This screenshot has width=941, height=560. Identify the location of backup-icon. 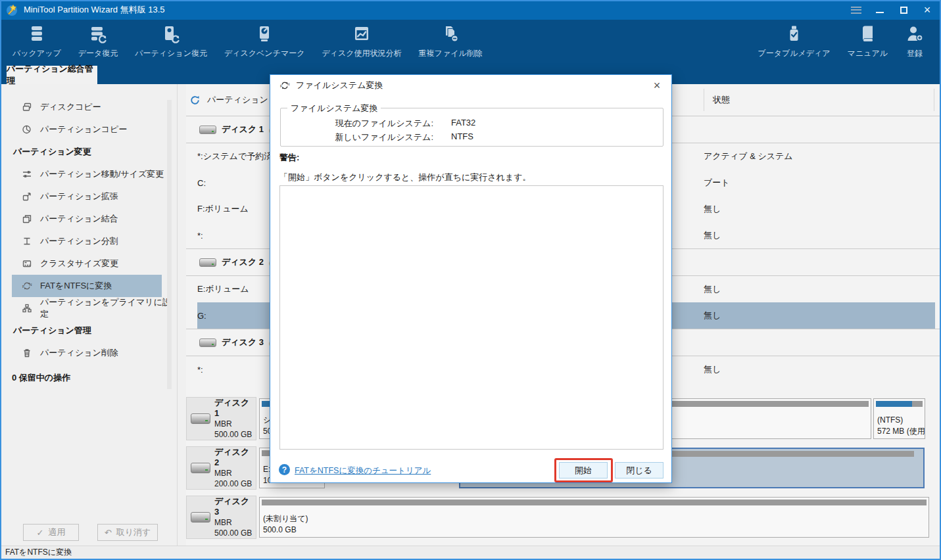
(37, 34).